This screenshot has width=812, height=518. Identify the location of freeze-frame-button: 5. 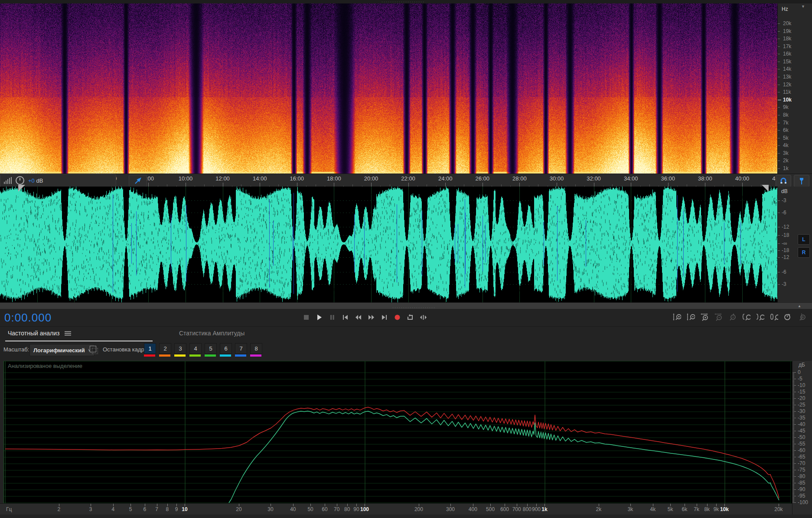
(211, 349).